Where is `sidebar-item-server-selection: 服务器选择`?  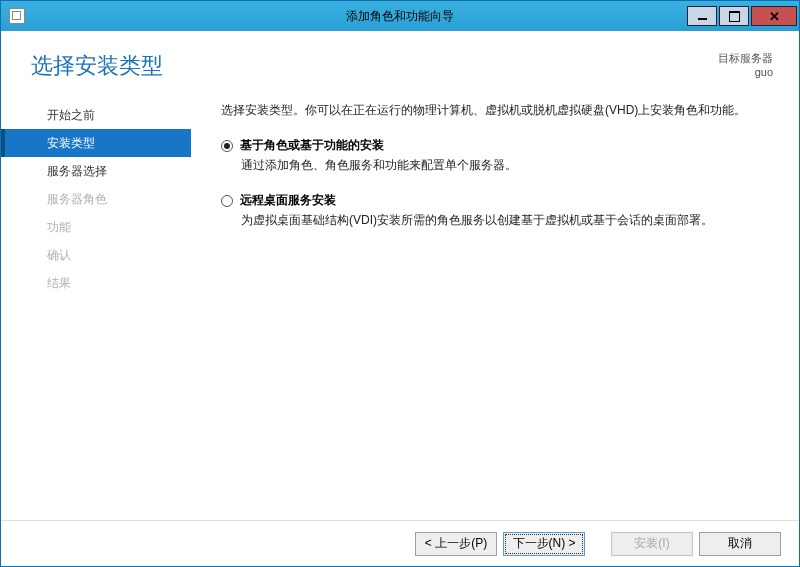 sidebar-item-server-selection: 服务器选择 is located at coordinates (96, 171).